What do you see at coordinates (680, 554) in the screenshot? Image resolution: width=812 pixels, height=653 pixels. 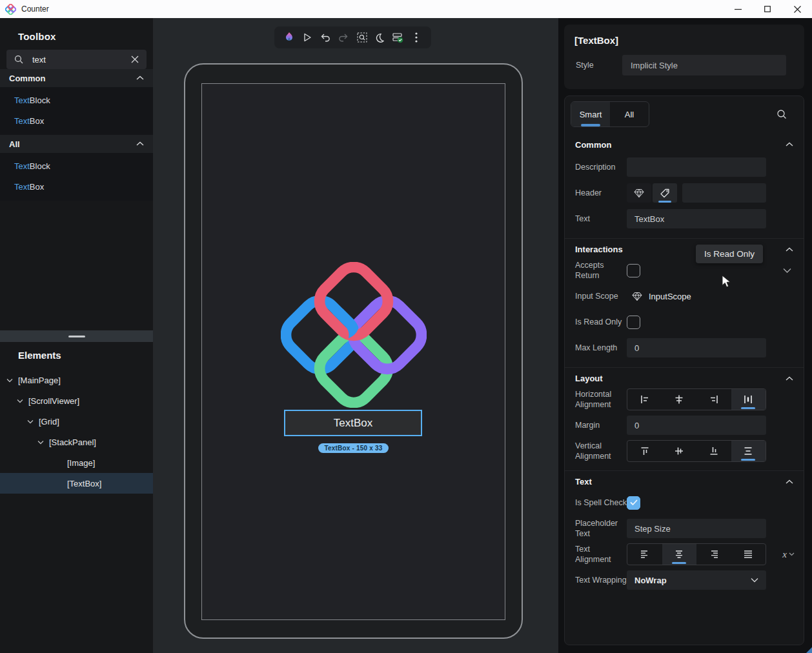 I see `text-align-center-icon` at bounding box center [680, 554].